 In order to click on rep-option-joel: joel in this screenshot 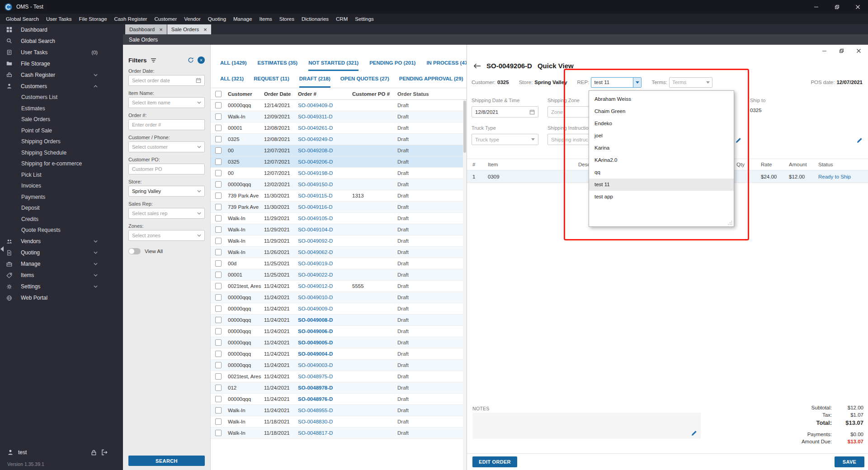, I will do `click(661, 136)`.